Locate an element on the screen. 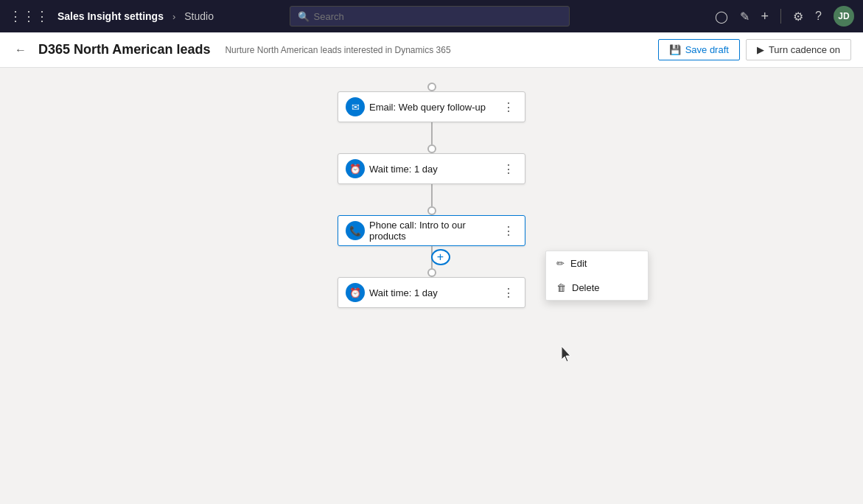  wait-card-1-label: Wait time: 1 day is located at coordinates (435, 169).